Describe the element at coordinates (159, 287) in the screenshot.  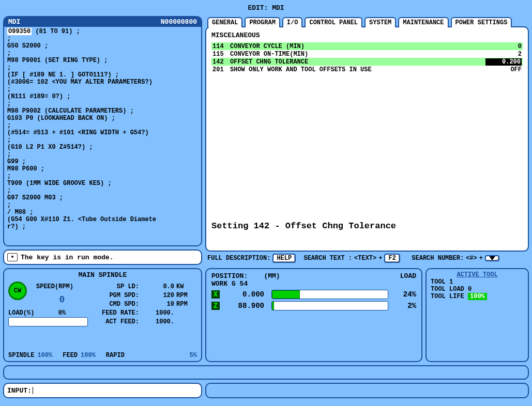
I see `spld-val: 0.0` at that location.